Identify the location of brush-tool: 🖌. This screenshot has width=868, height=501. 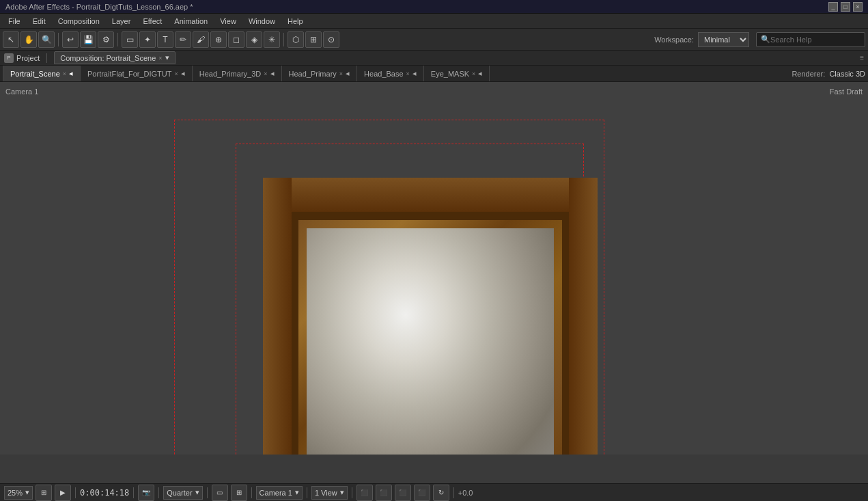
(201, 40).